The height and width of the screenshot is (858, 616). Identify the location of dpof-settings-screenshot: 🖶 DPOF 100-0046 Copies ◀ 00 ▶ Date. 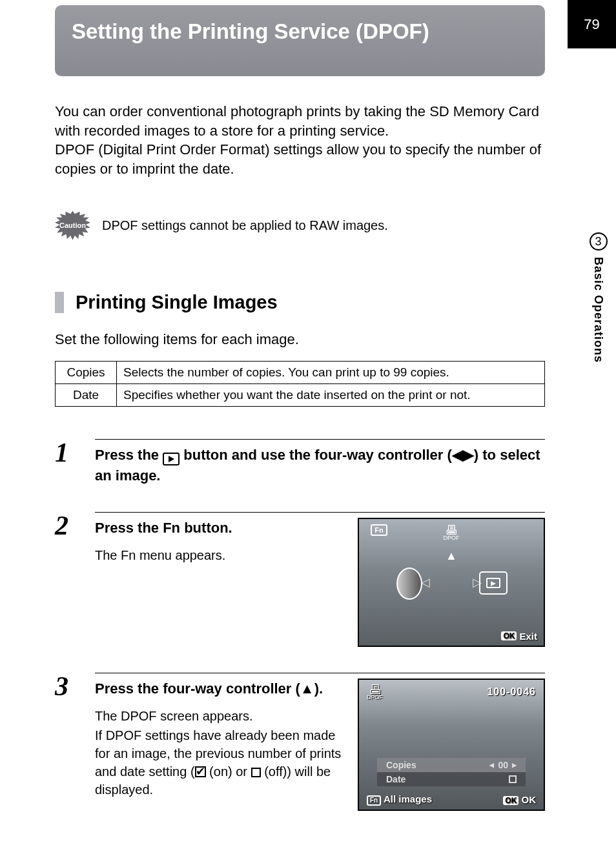
(451, 745).